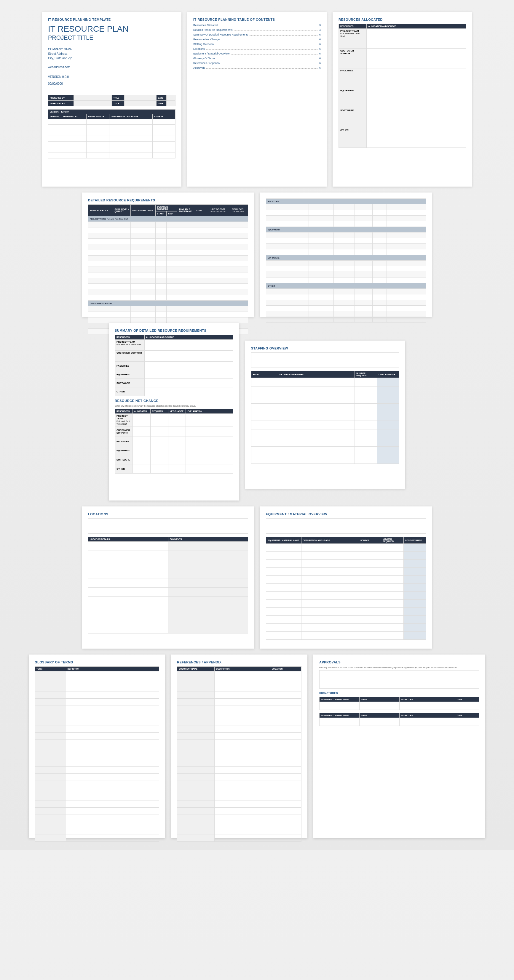  Describe the element at coordinates (97, 662) in the screenshot. I see `glossary-title: GLOSSARY OF TERMS` at that location.